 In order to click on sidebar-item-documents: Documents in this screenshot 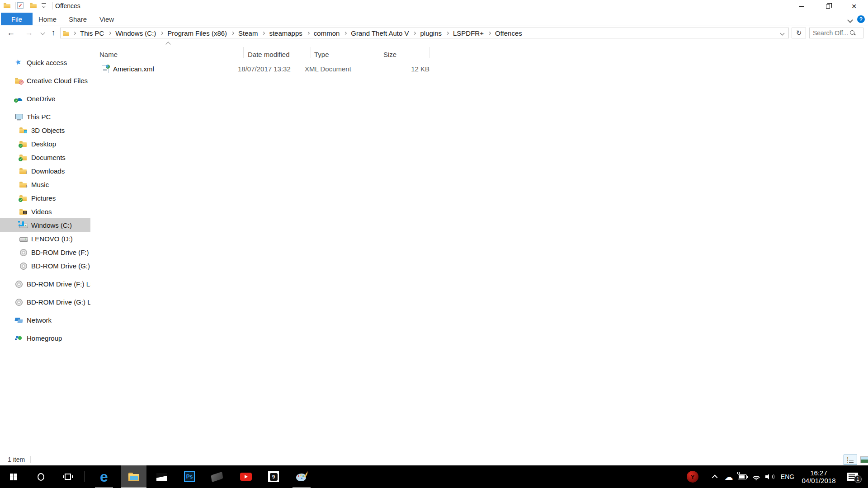, I will do `click(45, 157)`.